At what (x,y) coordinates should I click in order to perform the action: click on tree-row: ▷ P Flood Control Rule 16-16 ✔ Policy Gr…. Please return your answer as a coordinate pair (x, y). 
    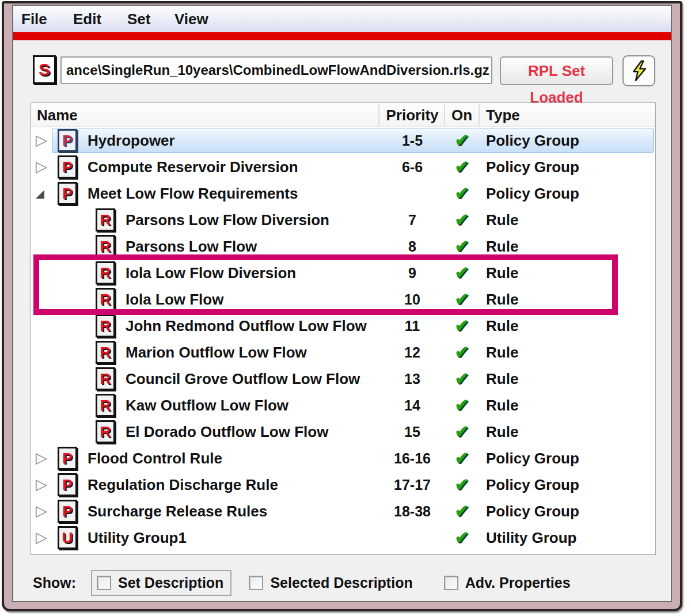
    Looking at the image, I should click on (343, 458).